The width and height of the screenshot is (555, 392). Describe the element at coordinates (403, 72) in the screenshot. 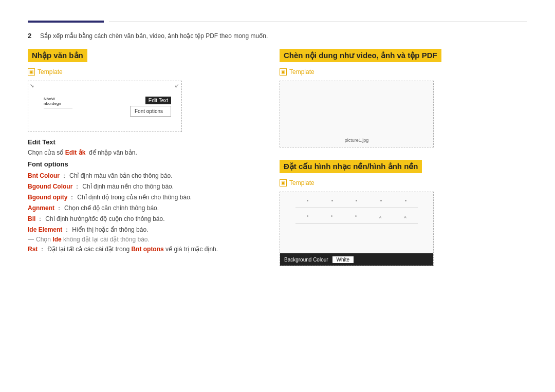

I see `right-template-label-1: ▣ Template` at that location.